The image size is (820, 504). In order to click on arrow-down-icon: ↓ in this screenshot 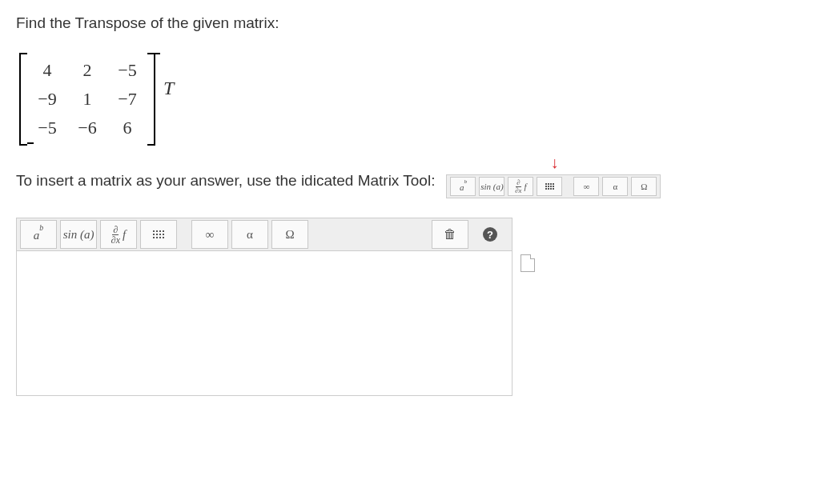, I will do `click(554, 163)`.